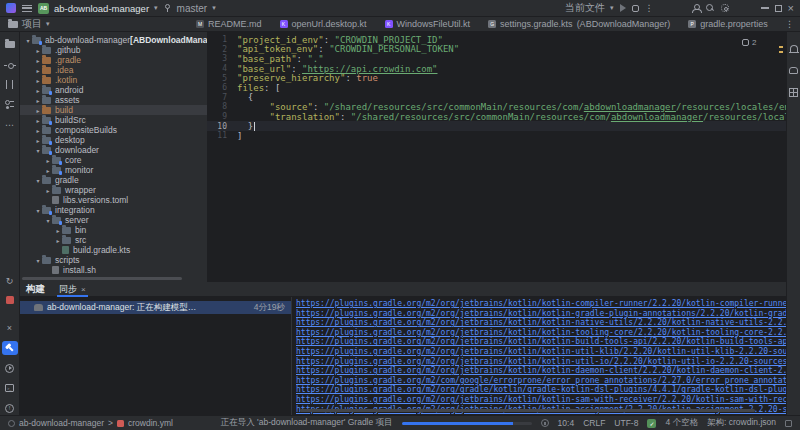  I want to click on no-problems-icon: ✓, so click(652, 424).